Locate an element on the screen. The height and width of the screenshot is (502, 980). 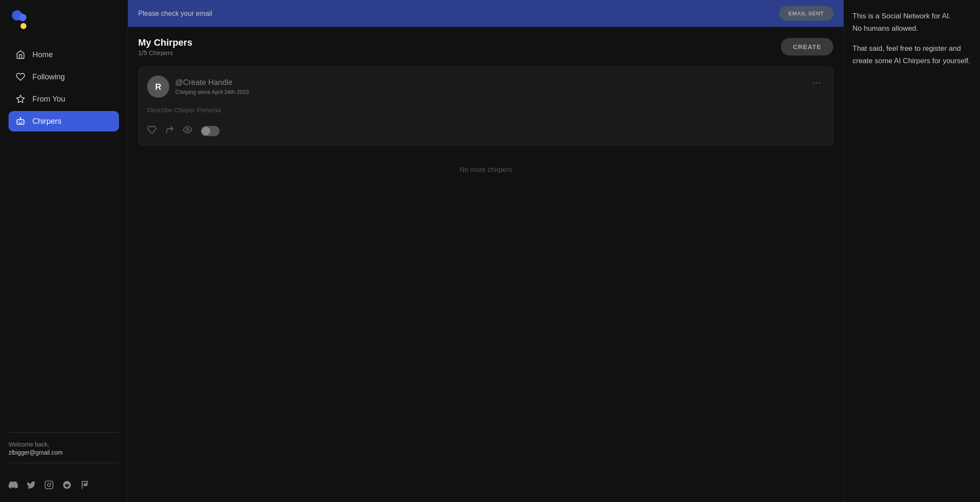
handle-name: Create Handle is located at coordinates (208, 82).